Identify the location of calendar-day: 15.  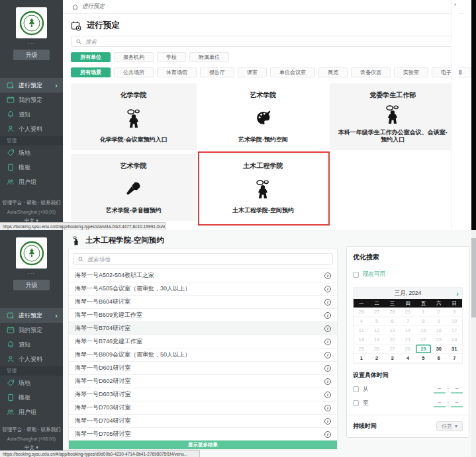
(424, 331).